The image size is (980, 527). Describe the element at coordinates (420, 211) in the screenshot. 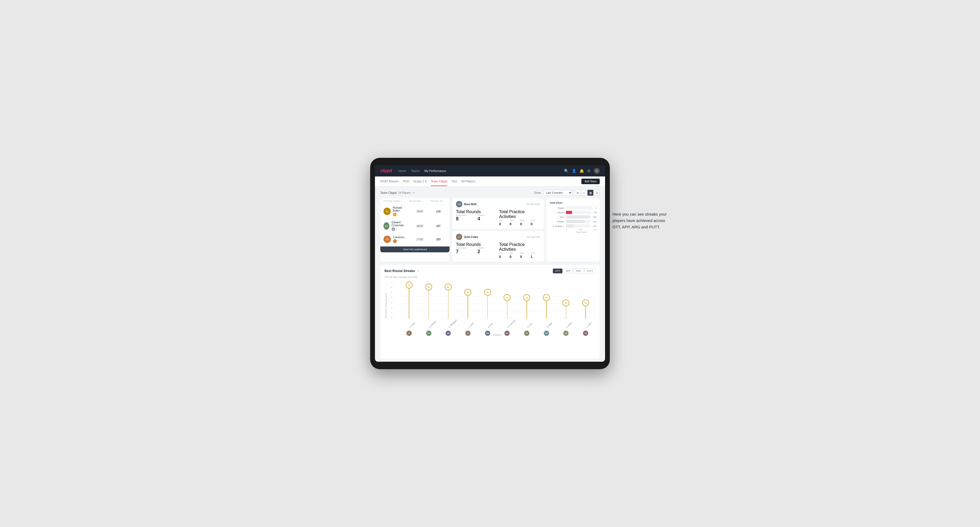

I see `lb-score-1: 19/20` at that location.